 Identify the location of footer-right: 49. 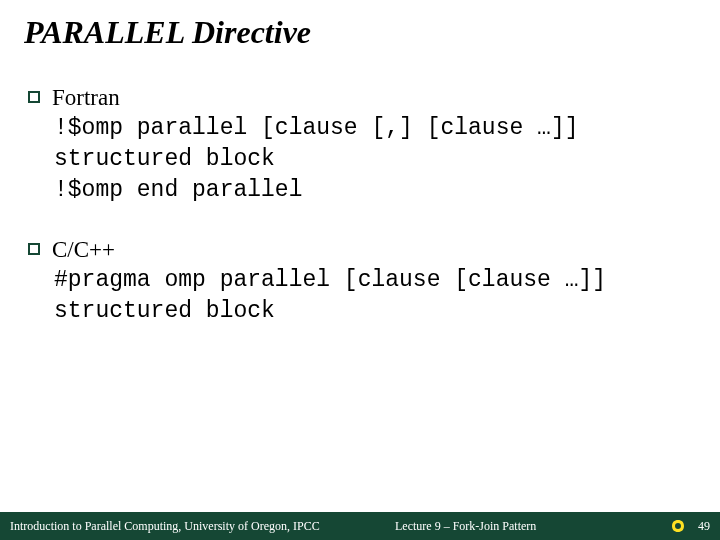
(689, 526).